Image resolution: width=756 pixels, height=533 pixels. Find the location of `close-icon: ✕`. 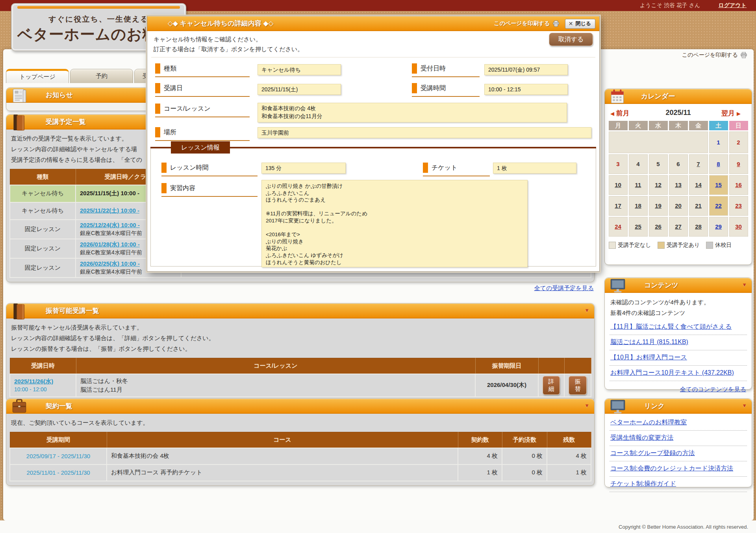

close-icon: ✕ is located at coordinates (571, 24).